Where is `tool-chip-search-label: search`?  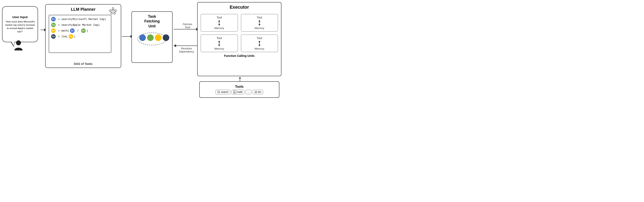
tool-chip-search-label: search is located at coordinates (225, 92).